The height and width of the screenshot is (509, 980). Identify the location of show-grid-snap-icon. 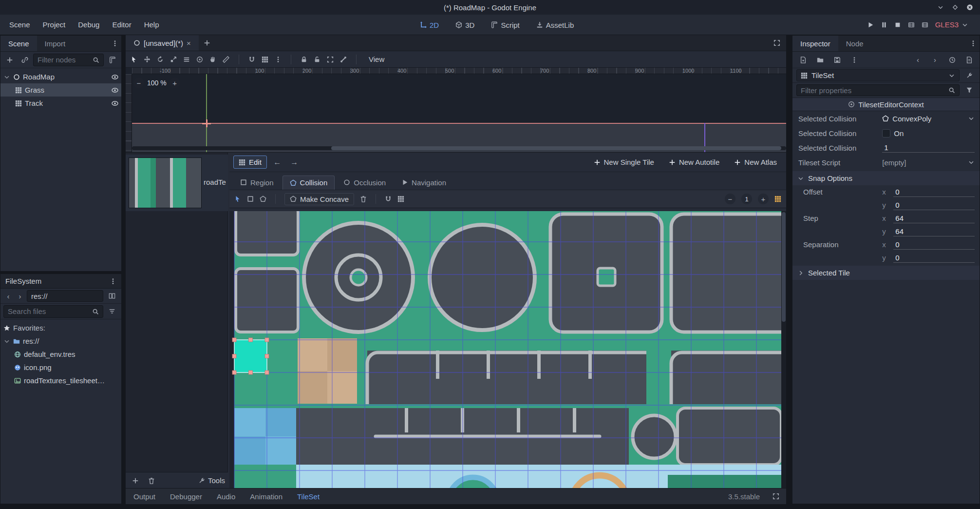
(401, 199).